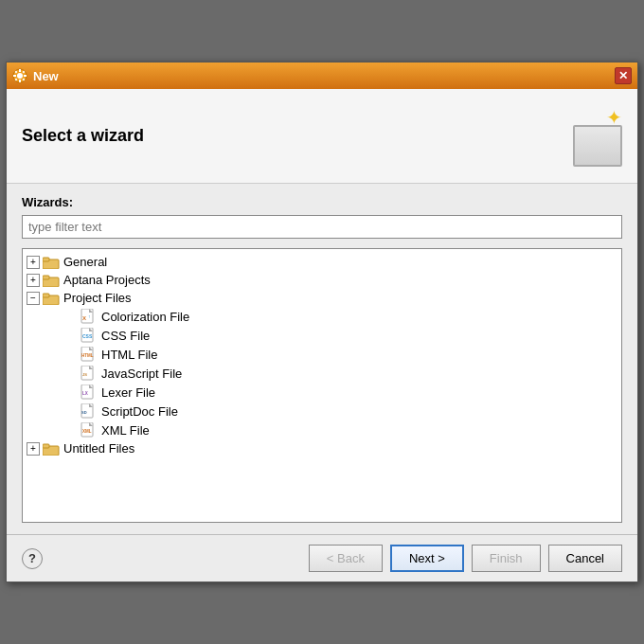  Describe the element at coordinates (89, 335) in the screenshot. I see `file-icon-css: CSS` at that location.